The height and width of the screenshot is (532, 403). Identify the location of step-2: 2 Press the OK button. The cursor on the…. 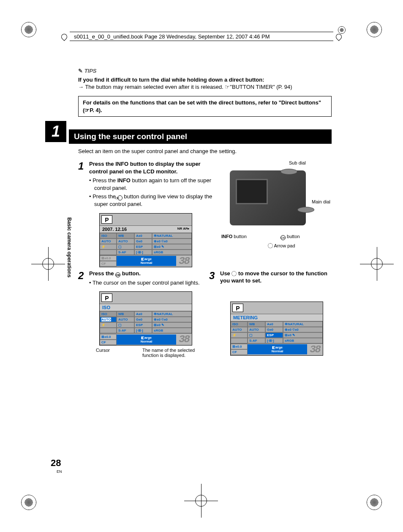
(139, 314).